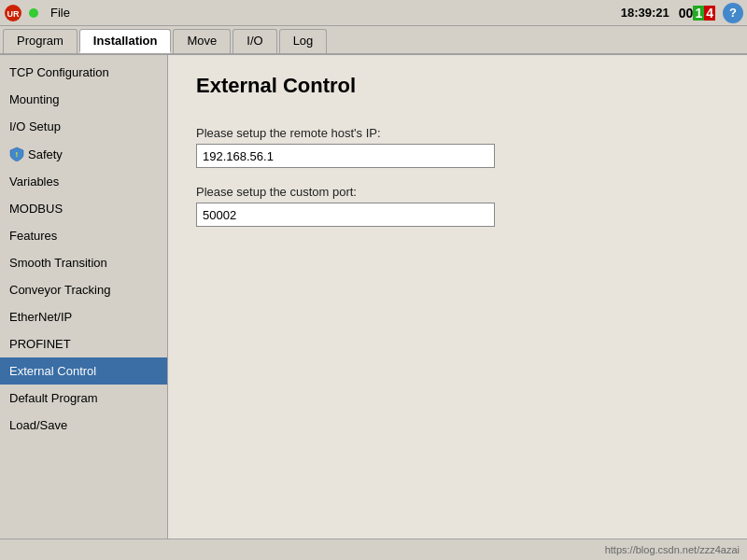  I want to click on status-url: https://blog.csdn.net/zzz4azai, so click(672, 550).